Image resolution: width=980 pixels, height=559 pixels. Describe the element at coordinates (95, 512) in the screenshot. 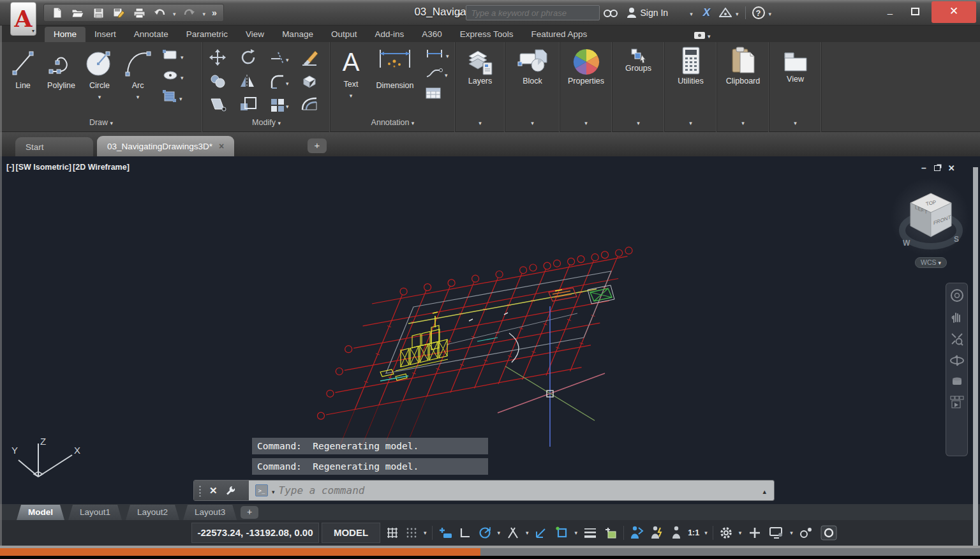

I see `layout-tab-layout1: Layout1` at that location.